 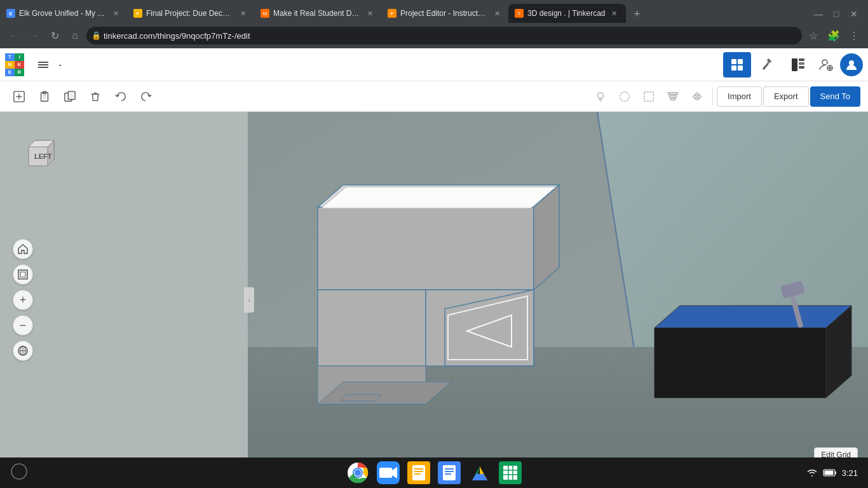 I want to click on sheets-taskbar-icon, so click(x=510, y=473).